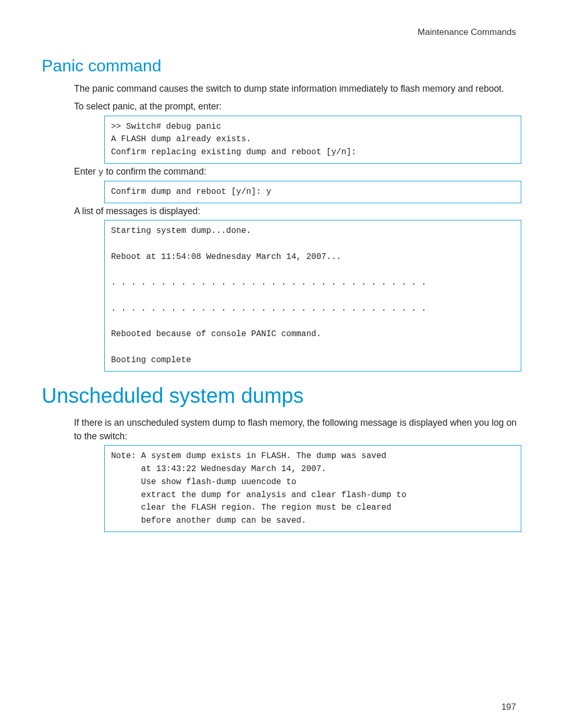 The image size is (563, 728). What do you see at coordinates (509, 707) in the screenshot?
I see `page-number: 197` at bounding box center [509, 707].